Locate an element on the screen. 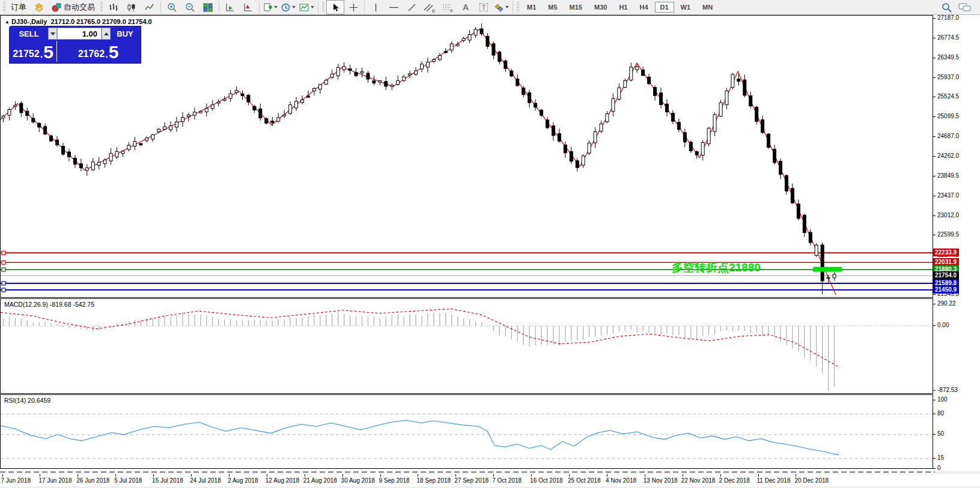 Image resolution: width=980 pixels, height=488 pixels. search-button is located at coordinates (947, 7).